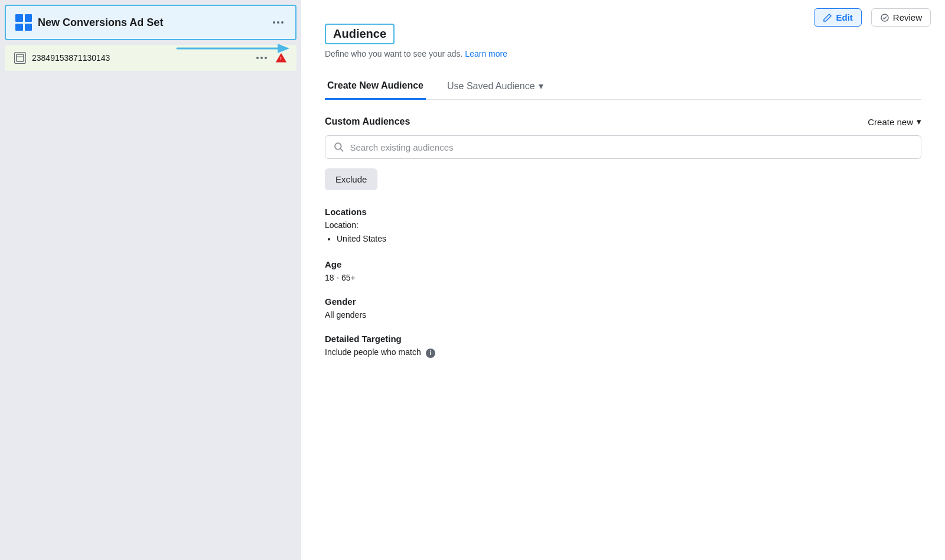  Describe the element at coordinates (100, 22) in the screenshot. I see `ad-set-title: New Conversions Ad Set` at that location.